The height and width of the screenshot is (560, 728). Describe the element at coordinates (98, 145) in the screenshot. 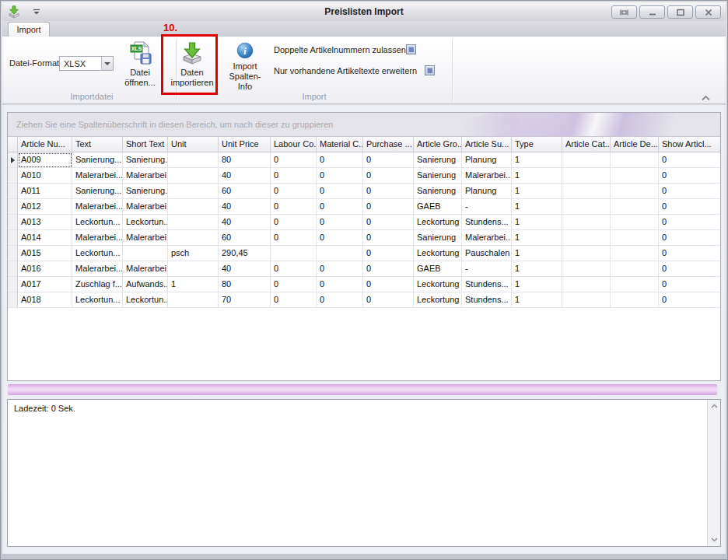

I see `column-header: Text` at that location.